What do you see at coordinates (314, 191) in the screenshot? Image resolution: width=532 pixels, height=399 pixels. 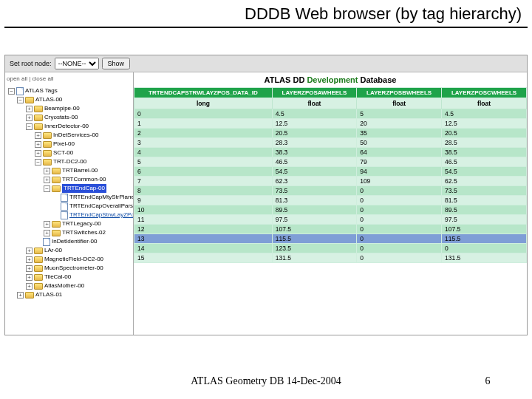 I see `data-cell: 73.5` at bounding box center [314, 191].